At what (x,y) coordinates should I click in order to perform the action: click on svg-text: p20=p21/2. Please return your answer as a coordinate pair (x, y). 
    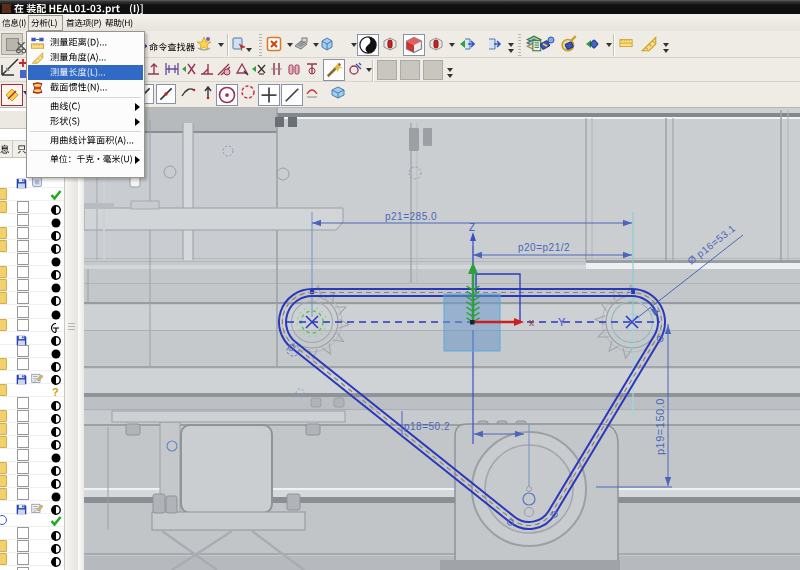
    Looking at the image, I should click on (544, 248).